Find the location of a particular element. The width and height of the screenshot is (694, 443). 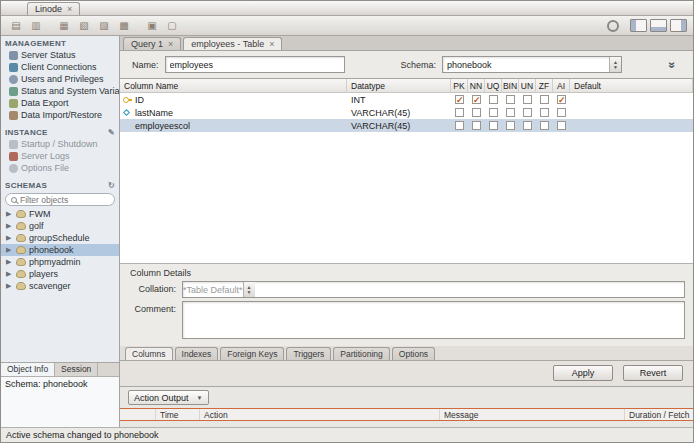

schema-item-phpmyadmin: ▶ phpmyadmin is located at coordinates (60, 262).